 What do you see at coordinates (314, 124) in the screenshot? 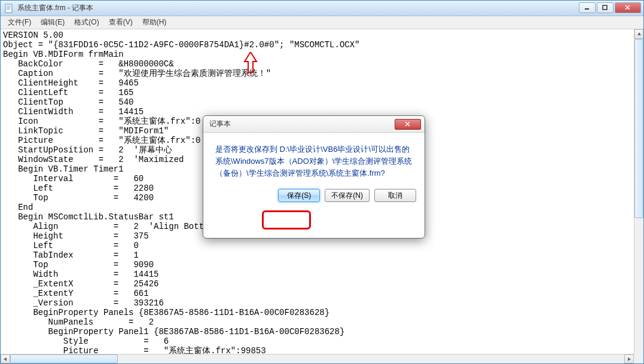
I see `dialog-title-bar: 记事本` at bounding box center [314, 124].